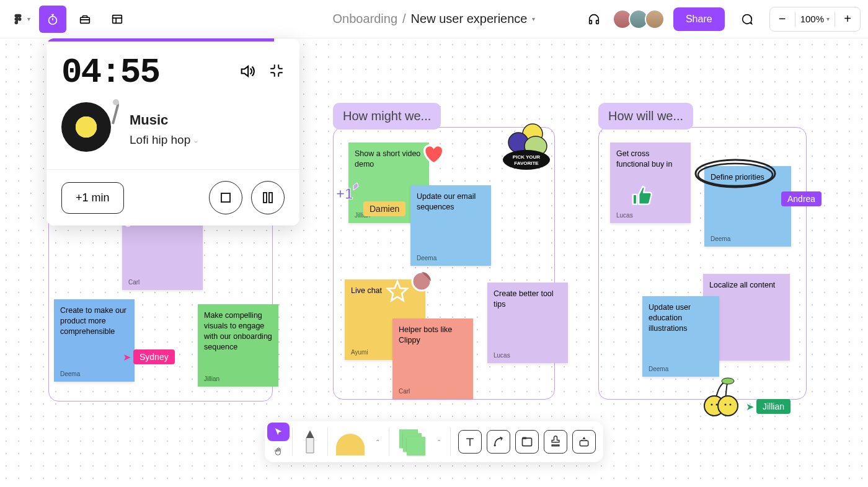  What do you see at coordinates (196, 140) in the screenshot?
I see `chevron-down-icon: ⌵` at bounding box center [196, 140].